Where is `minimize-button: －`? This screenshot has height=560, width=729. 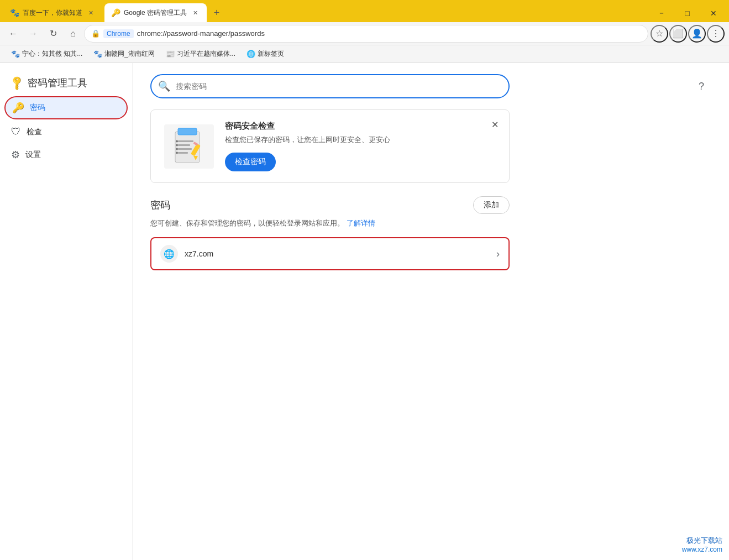 minimize-button: － is located at coordinates (661, 13).